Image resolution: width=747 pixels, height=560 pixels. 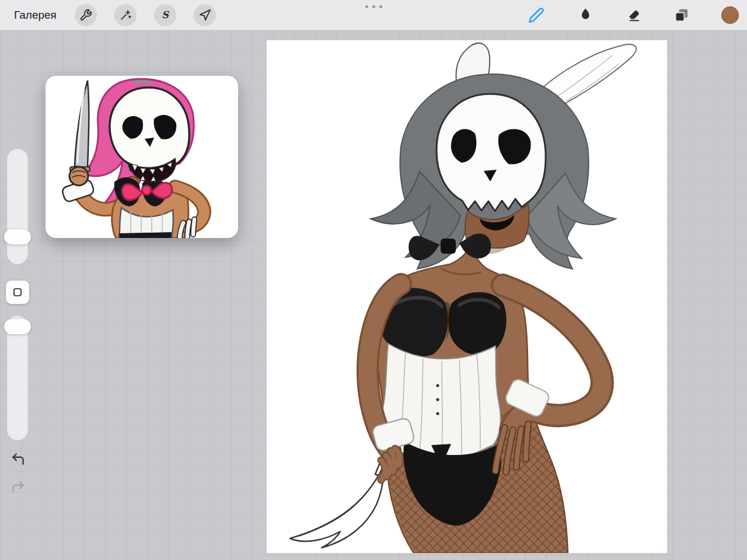 What do you see at coordinates (682, 15) in the screenshot?
I see `layers-icon` at bounding box center [682, 15].